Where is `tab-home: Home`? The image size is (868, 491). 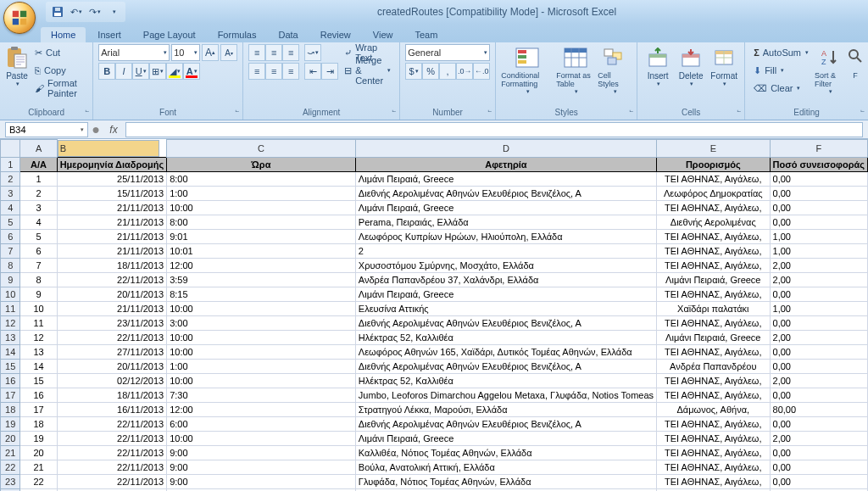
tab-home: Home is located at coordinates (63, 35).